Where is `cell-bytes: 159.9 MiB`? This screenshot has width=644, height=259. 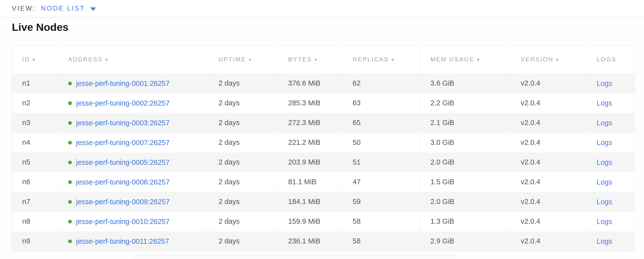
cell-bytes: 159.9 MiB is located at coordinates (310, 221).